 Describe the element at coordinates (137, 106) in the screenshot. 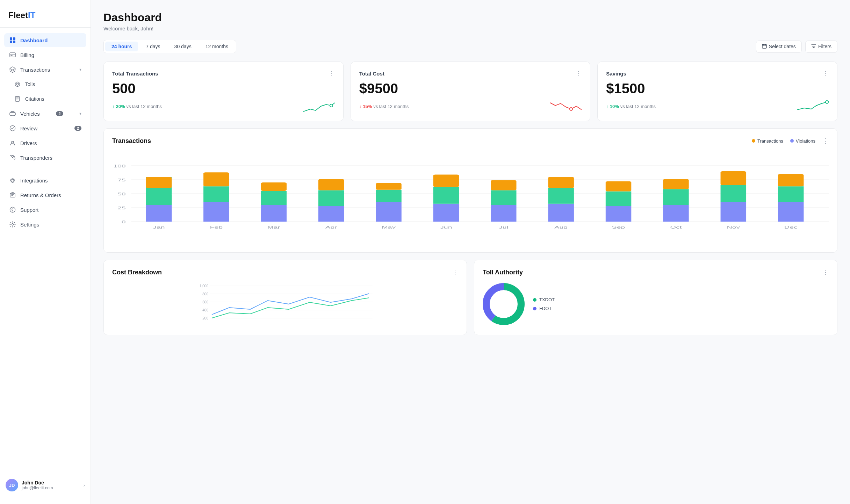

I see `card-trend: ↑ 20% vs last 12 months` at that location.